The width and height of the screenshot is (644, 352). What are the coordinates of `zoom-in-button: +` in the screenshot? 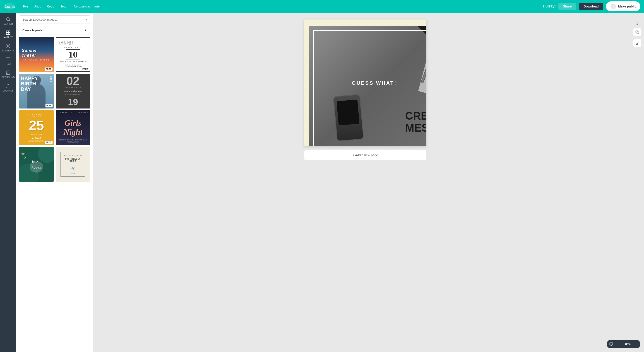 It's located at (636, 344).